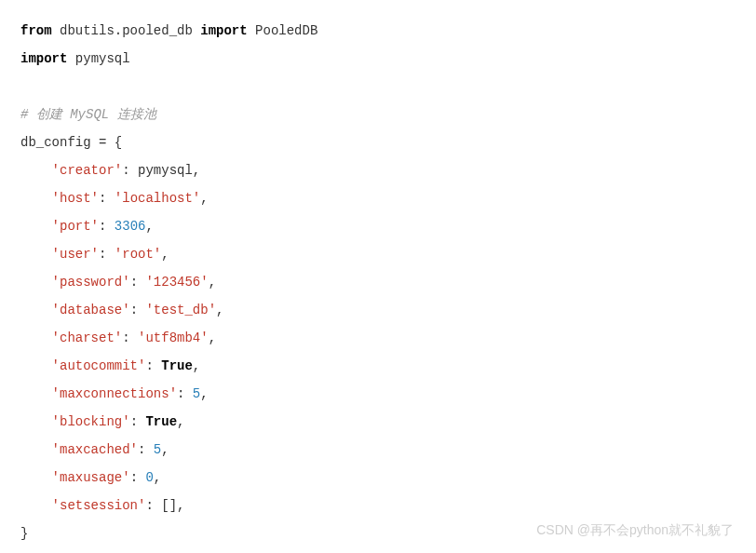 The height and width of the screenshot is (553, 756). I want to click on dict-key: 'password', so click(91, 282).